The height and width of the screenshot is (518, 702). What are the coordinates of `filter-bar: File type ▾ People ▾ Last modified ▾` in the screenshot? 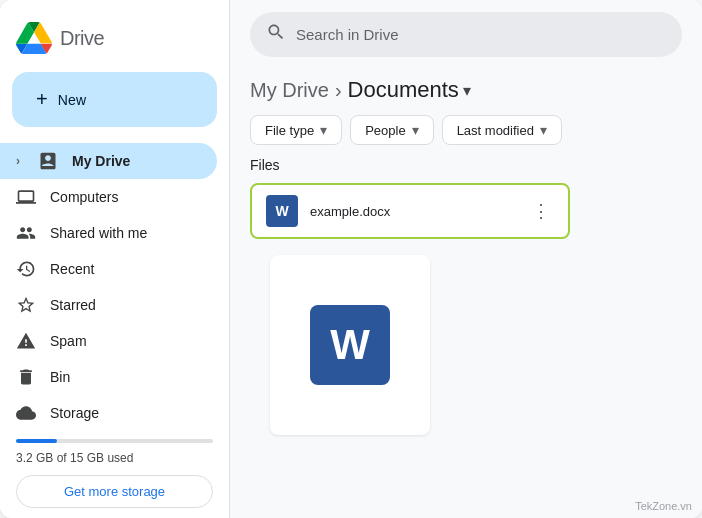 It's located at (466, 134).